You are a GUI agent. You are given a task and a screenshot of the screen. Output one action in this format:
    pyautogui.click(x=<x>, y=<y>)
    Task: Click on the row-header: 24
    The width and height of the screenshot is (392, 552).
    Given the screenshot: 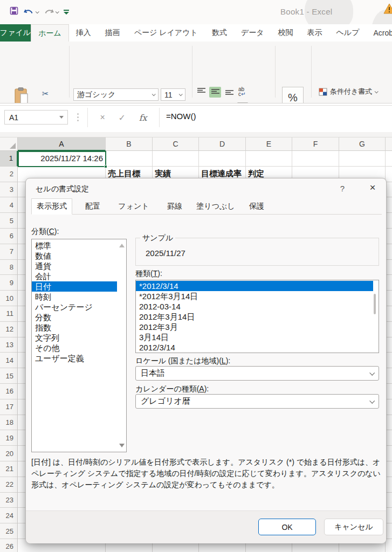 What is the action you would take?
    pyautogui.click(x=9, y=515)
    